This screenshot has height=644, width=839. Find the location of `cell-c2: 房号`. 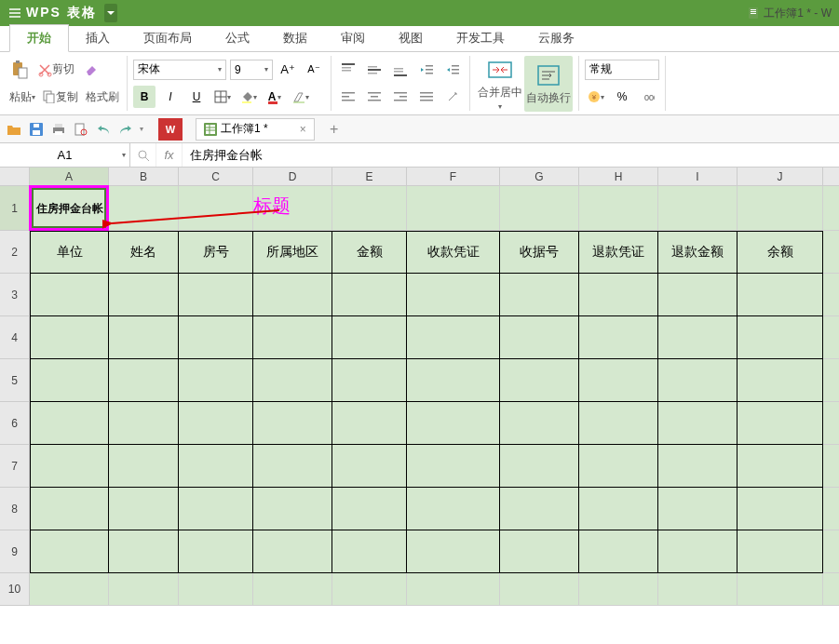

cell-c2: 房号 is located at coordinates (216, 252).